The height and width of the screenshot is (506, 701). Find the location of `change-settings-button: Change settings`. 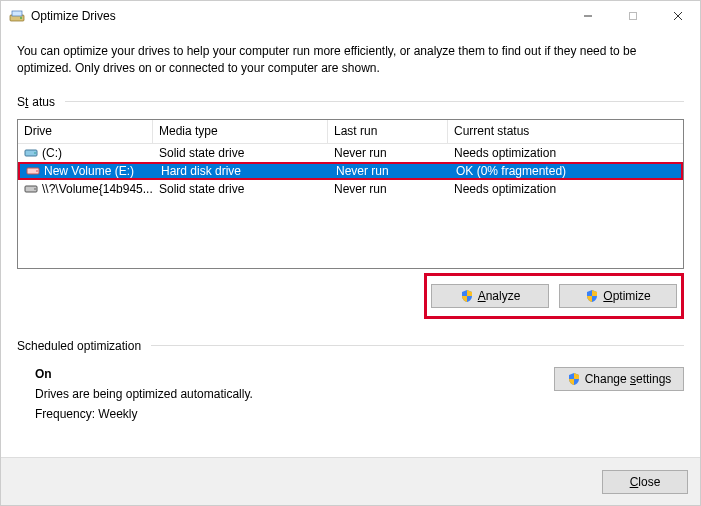

change-settings-button: Change settings is located at coordinates (619, 379).